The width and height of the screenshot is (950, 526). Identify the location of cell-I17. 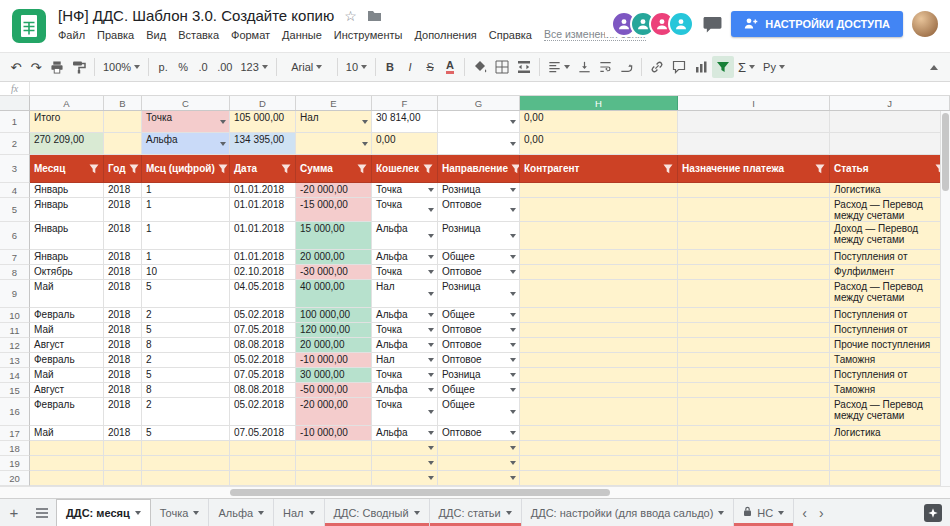
(754, 434).